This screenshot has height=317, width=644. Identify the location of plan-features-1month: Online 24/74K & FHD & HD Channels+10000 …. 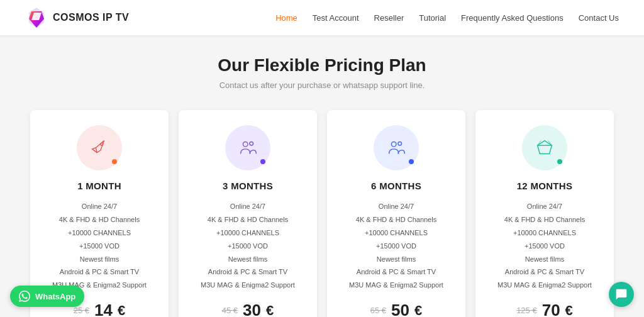
(99, 246).